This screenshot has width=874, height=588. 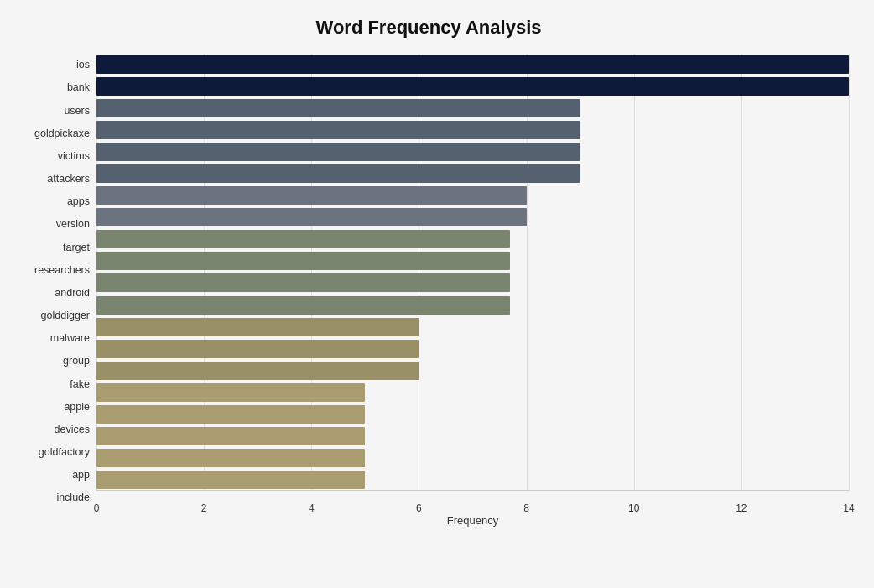 I want to click on y-label: ios, so click(x=83, y=65).